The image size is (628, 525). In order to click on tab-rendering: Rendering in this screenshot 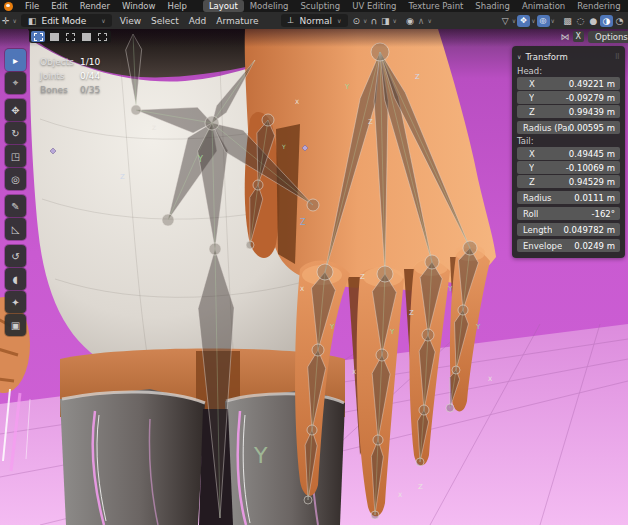, I will do `click(598, 6)`.